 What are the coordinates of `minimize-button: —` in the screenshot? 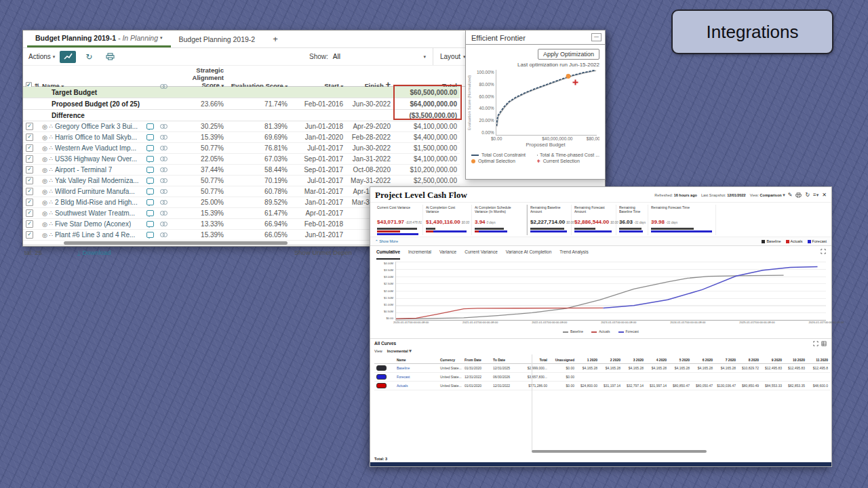 It's located at (597, 37).